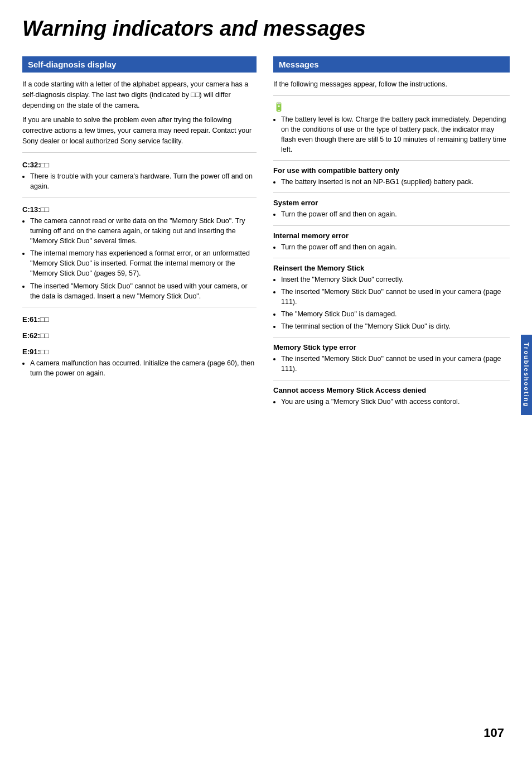  I want to click on code-e91-heading: E:91:□□, so click(139, 351).